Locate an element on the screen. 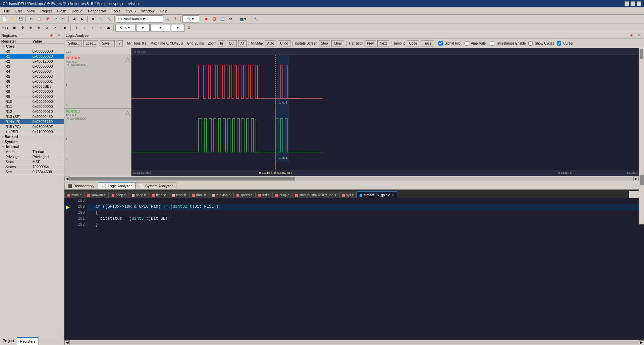  menu-file: File is located at coordinates (7, 11).